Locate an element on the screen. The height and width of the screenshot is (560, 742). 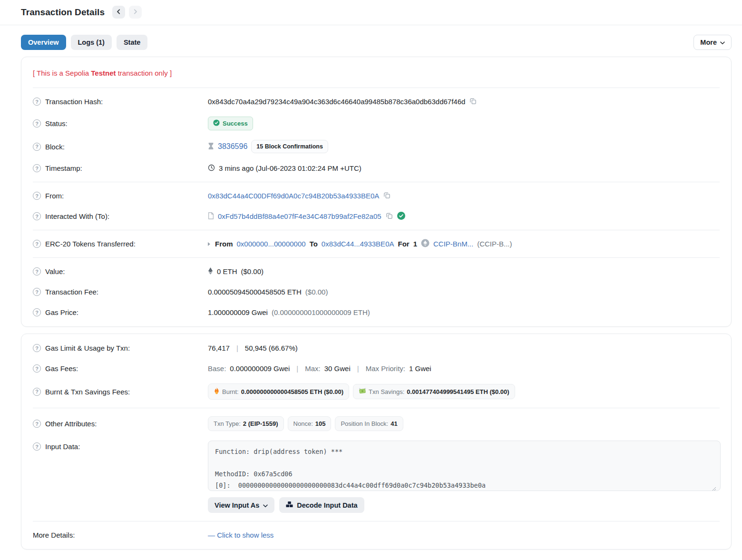
erc20-from-address-link: 0x000000...00000000 is located at coordinates (271, 244).